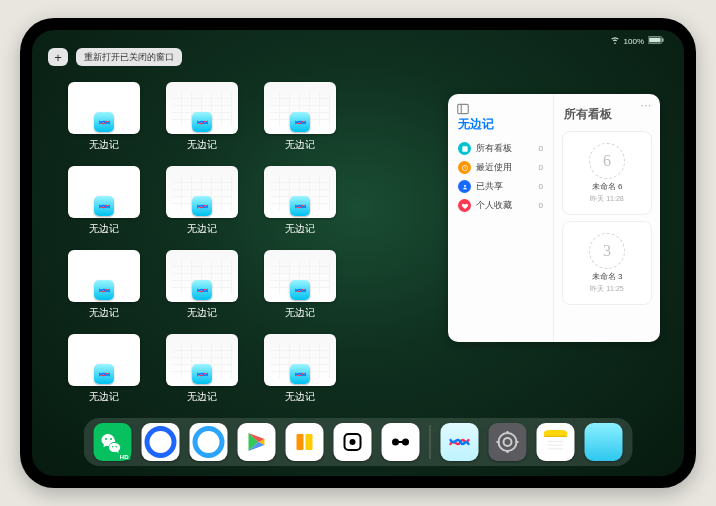 This screenshot has height=506, width=716. I want to click on dock-app-connect, so click(401, 442).